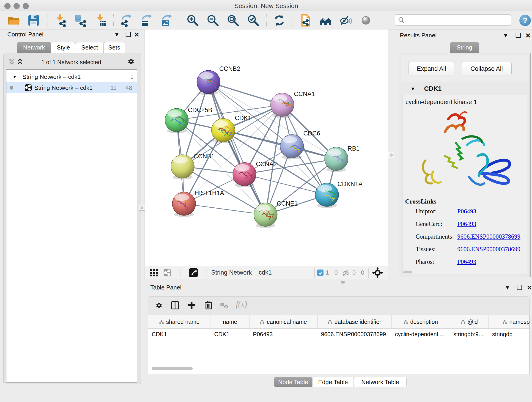 This screenshot has height=402, width=532. I want to click on tab-string: String, so click(464, 47).